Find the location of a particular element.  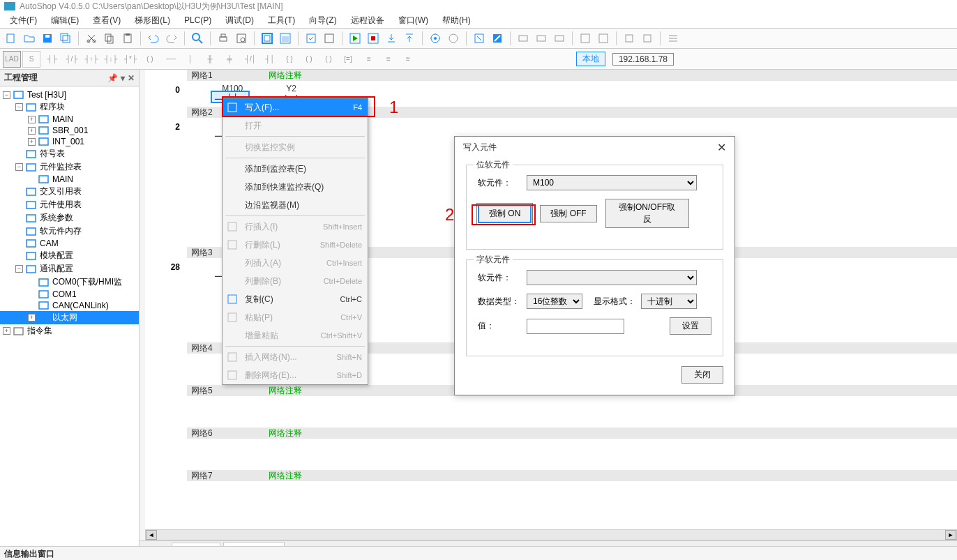

menu-item: 文件(F) is located at coordinates (24, 21).